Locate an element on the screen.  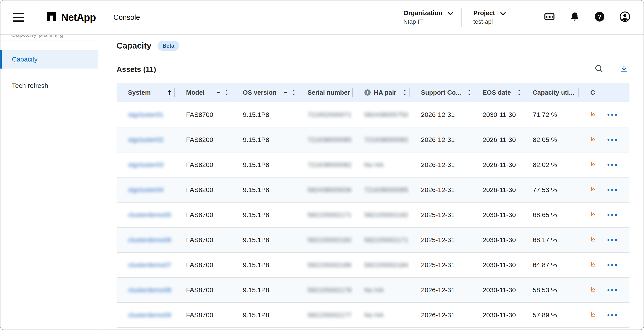
sidebar-item-tech-refresh: Tech refresh is located at coordinates (49, 86).